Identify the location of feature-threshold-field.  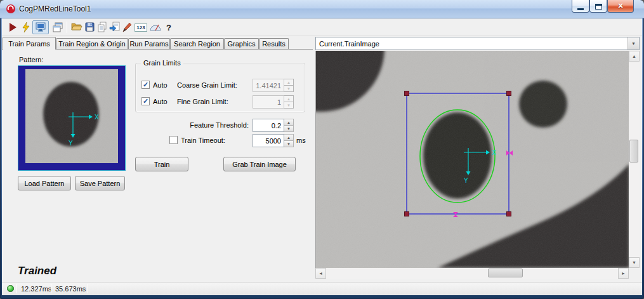
(268, 126).